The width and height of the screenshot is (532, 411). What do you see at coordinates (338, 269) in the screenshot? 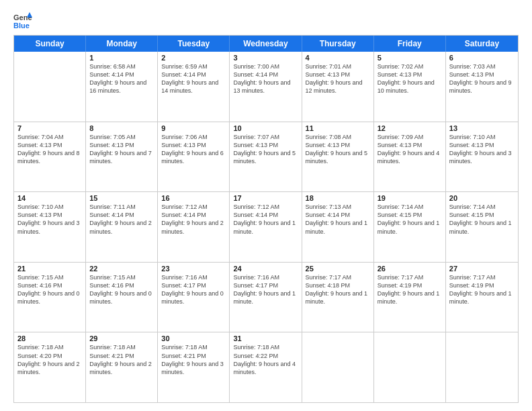
I see `day-number: 25` at bounding box center [338, 269].